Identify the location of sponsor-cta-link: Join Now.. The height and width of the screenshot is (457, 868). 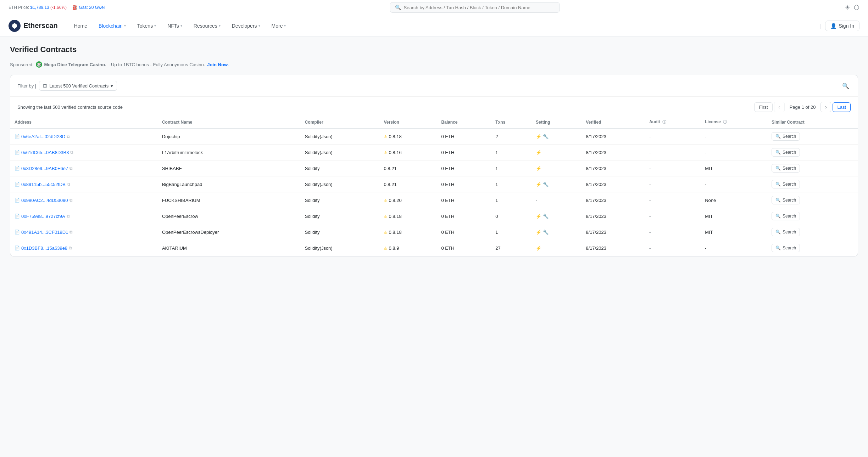
(218, 64).